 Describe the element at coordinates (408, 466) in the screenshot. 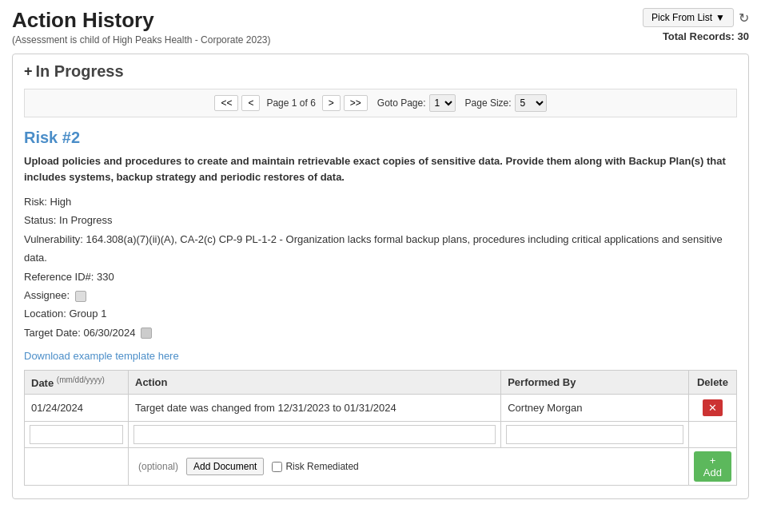

I see `add-controls-bar: (optional) Add Document Risk Remediated` at that location.